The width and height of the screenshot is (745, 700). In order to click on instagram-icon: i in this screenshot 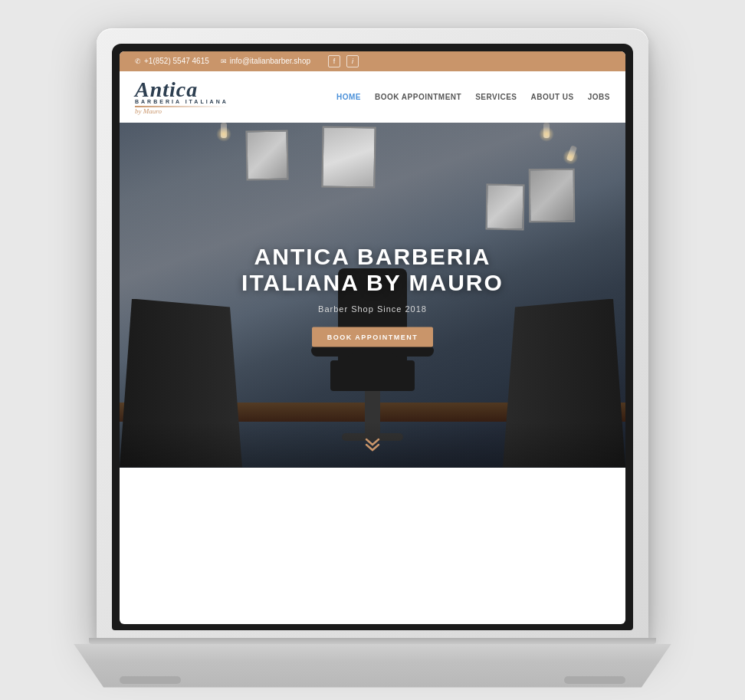, I will do `click(353, 61)`.